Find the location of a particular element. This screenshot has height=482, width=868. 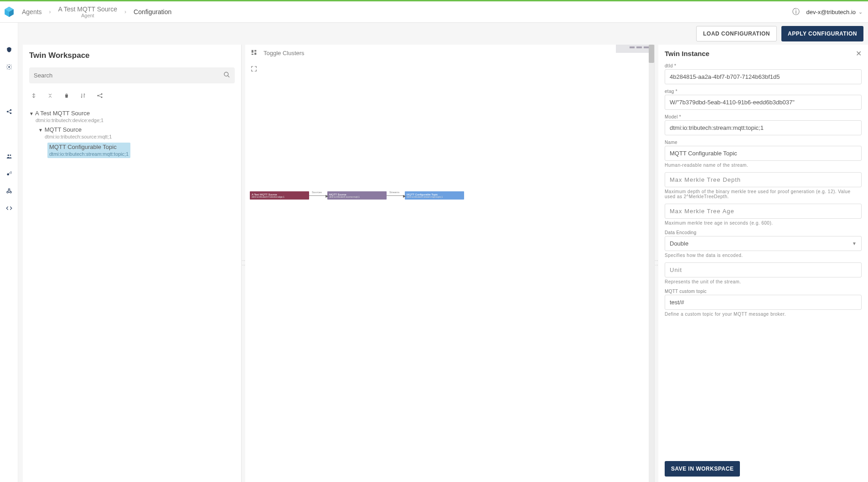

etag-input is located at coordinates (763, 102).